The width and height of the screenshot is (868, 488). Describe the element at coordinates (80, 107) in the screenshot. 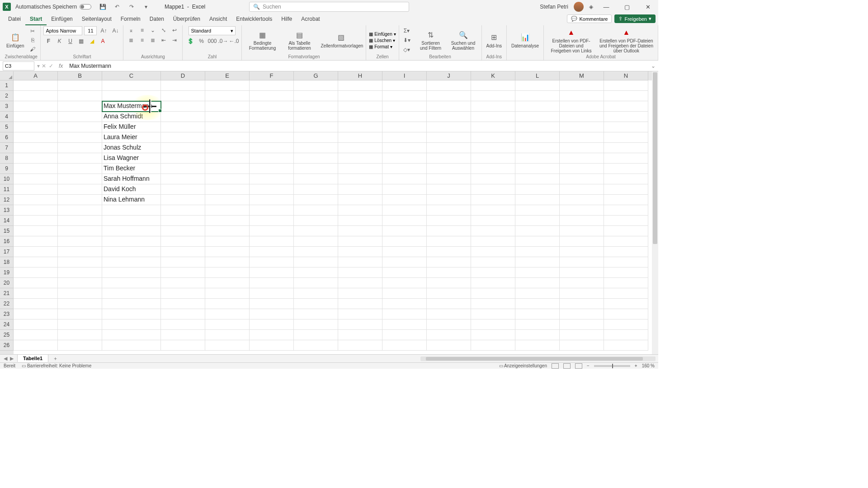

I see `cell-B3` at that location.